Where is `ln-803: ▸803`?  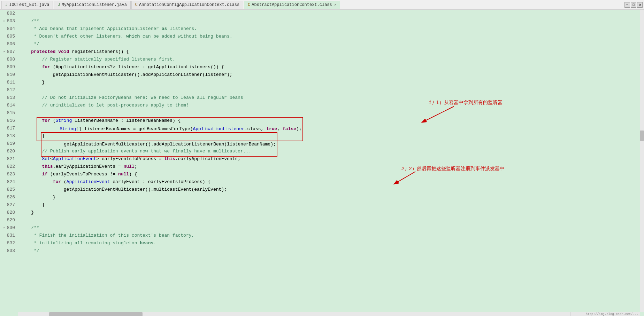
ln-803: ▸803 is located at coordinates (8, 21).